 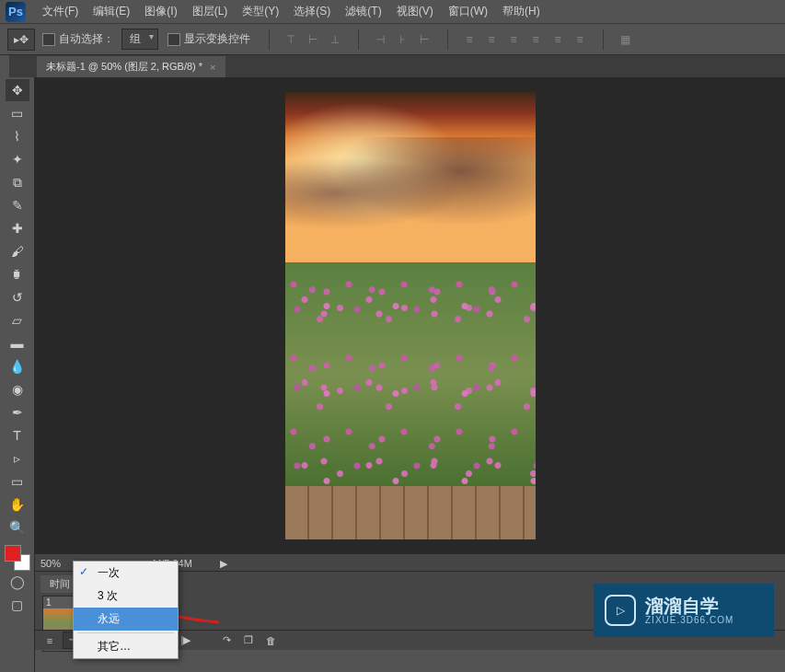 What do you see at coordinates (312, 11) in the screenshot?
I see `menu-select: 选择(S)` at bounding box center [312, 11].